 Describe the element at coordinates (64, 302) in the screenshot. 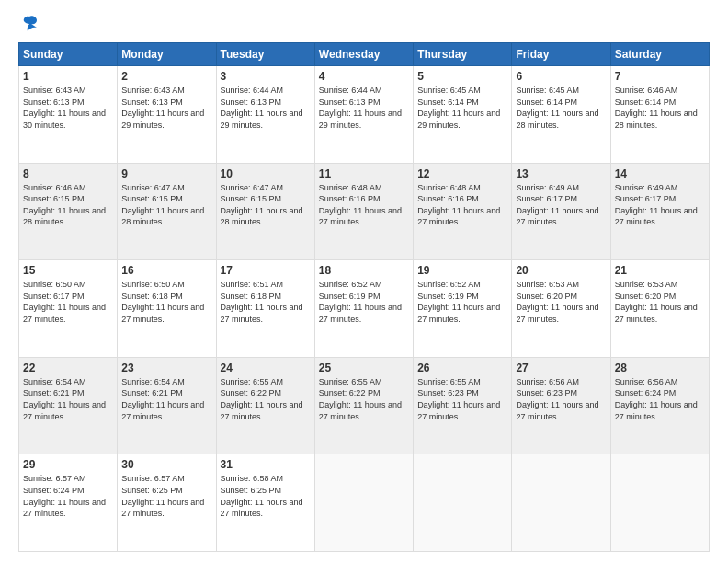

I see `cell-info: Sunrise: 6:50 AMSunset: 6:17 PMDaylight:…` at that location.